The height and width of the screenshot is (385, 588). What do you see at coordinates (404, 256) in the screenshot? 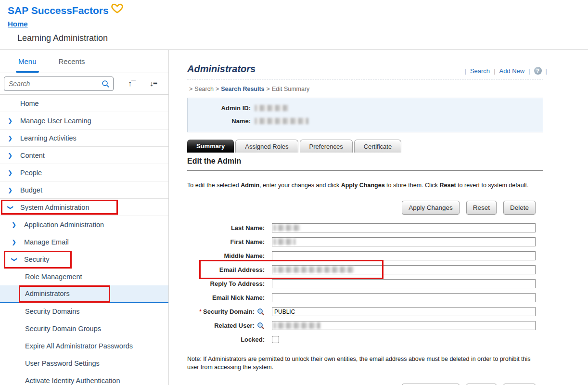
I see `middle-name-input-wrap` at bounding box center [404, 256].